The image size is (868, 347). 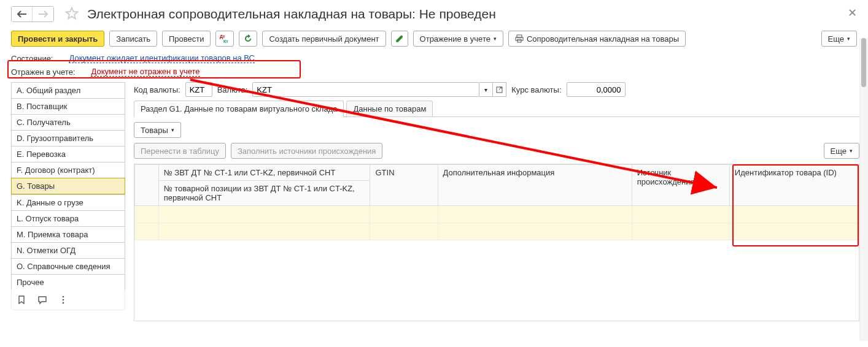 What do you see at coordinates (63, 300) in the screenshot?
I see `more-vertical-icon` at bounding box center [63, 300].